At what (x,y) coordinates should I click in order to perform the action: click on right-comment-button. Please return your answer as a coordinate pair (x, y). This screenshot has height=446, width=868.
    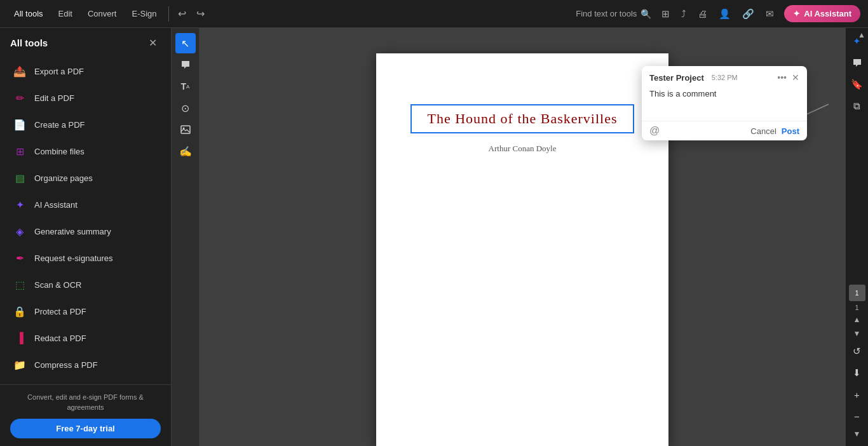
    Looking at the image, I should click on (857, 63).